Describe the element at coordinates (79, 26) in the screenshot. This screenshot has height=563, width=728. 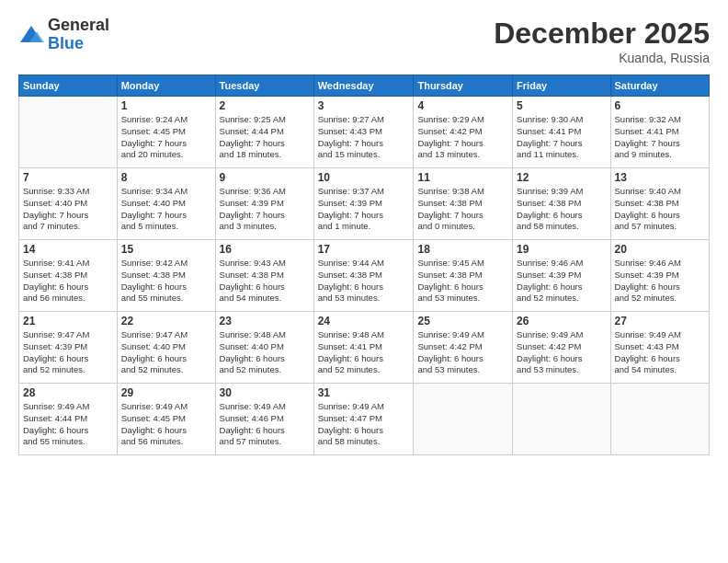
I see `logo-general: General` at that location.